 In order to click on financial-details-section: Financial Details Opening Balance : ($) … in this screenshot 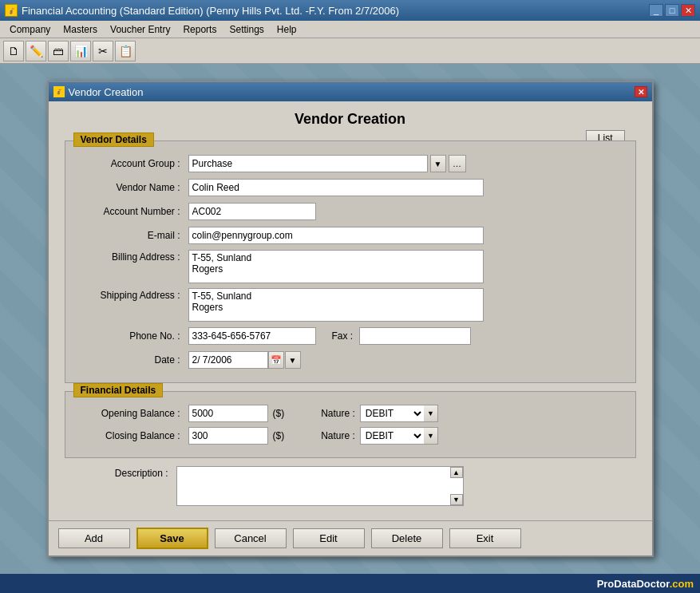, I will do `click(350, 425)`.